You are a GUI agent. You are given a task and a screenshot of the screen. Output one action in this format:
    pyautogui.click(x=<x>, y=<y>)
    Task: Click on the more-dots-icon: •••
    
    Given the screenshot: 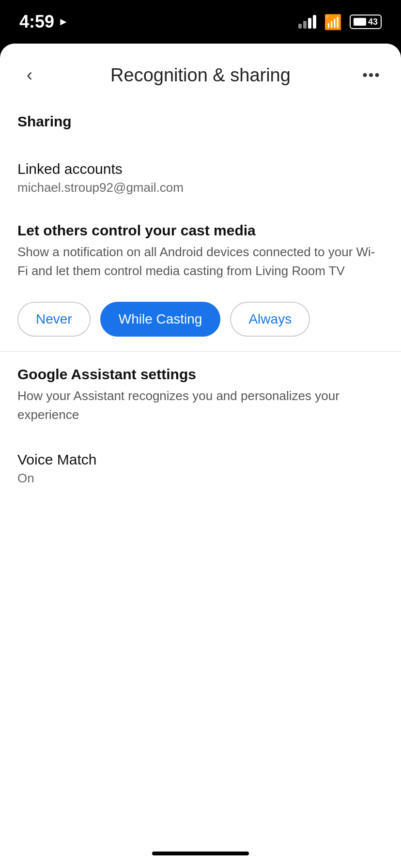 What is the action you would take?
    pyautogui.click(x=371, y=75)
    